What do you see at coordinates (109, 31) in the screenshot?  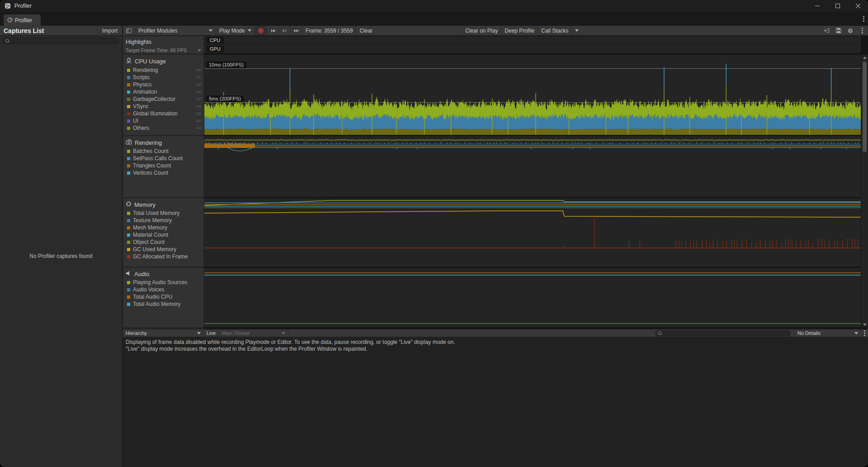 I see `import-button: Import` at bounding box center [109, 31].